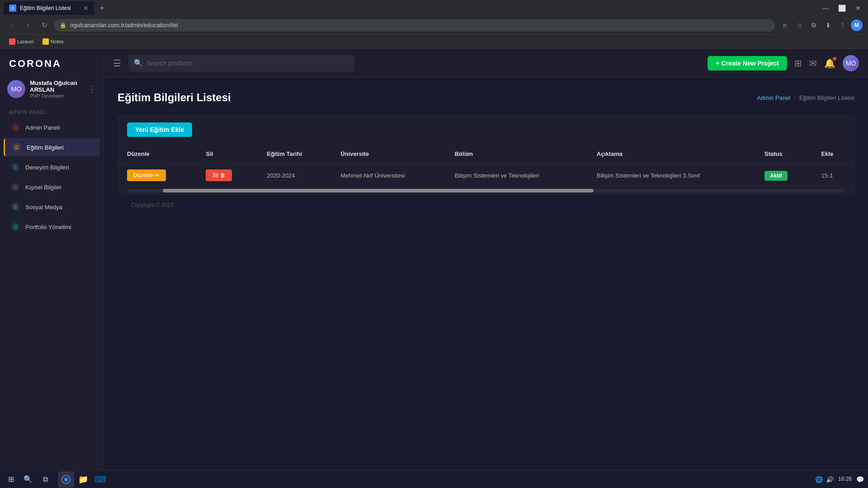 This screenshot has height=488, width=868. What do you see at coordinates (215, 175) in the screenshot?
I see `delete-label: Sil` at bounding box center [215, 175].